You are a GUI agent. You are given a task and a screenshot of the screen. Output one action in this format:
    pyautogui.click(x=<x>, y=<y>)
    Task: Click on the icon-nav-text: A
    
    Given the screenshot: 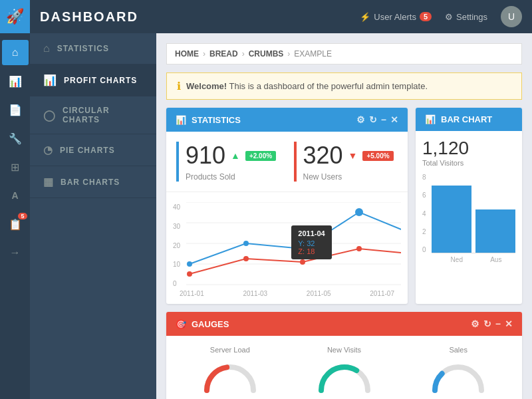 What is the action you would take?
    pyautogui.click(x=15, y=196)
    